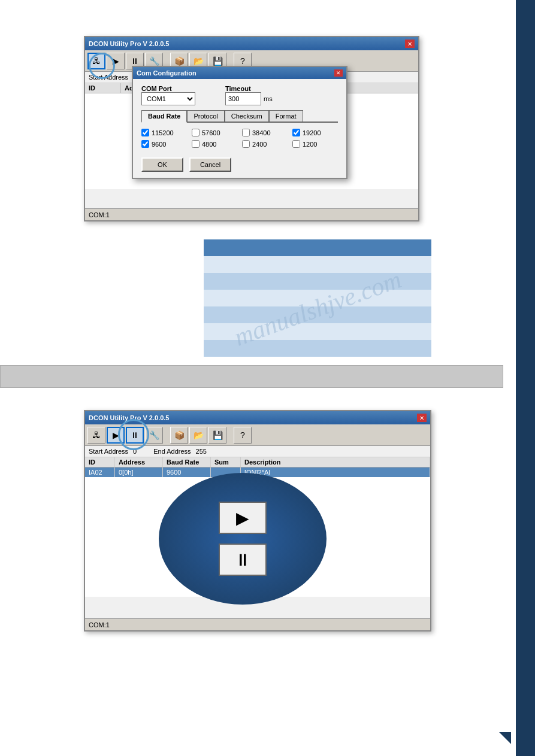  Describe the element at coordinates (180, 61) in the screenshot. I see `module-icon: 📦` at that location.